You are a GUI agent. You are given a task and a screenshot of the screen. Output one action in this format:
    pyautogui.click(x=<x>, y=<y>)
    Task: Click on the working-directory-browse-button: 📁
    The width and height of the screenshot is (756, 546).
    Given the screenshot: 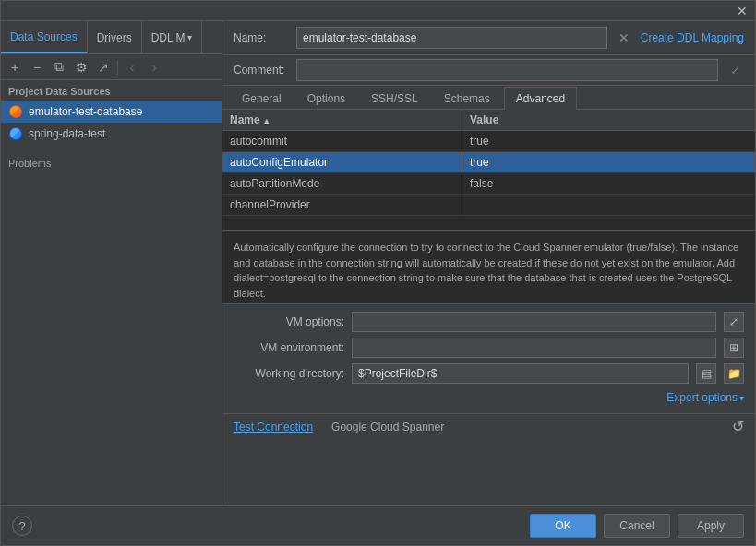 What is the action you would take?
    pyautogui.click(x=734, y=374)
    